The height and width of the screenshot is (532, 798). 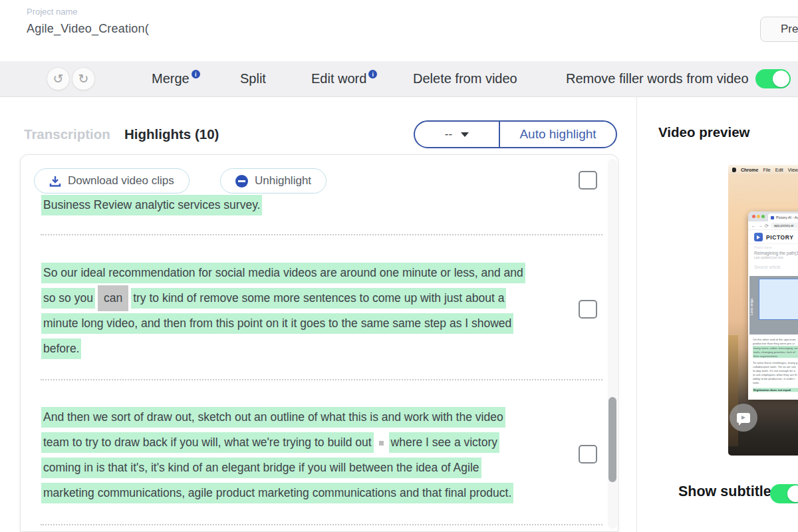 I want to click on highlight-count-dropdown: --, so click(x=457, y=134).